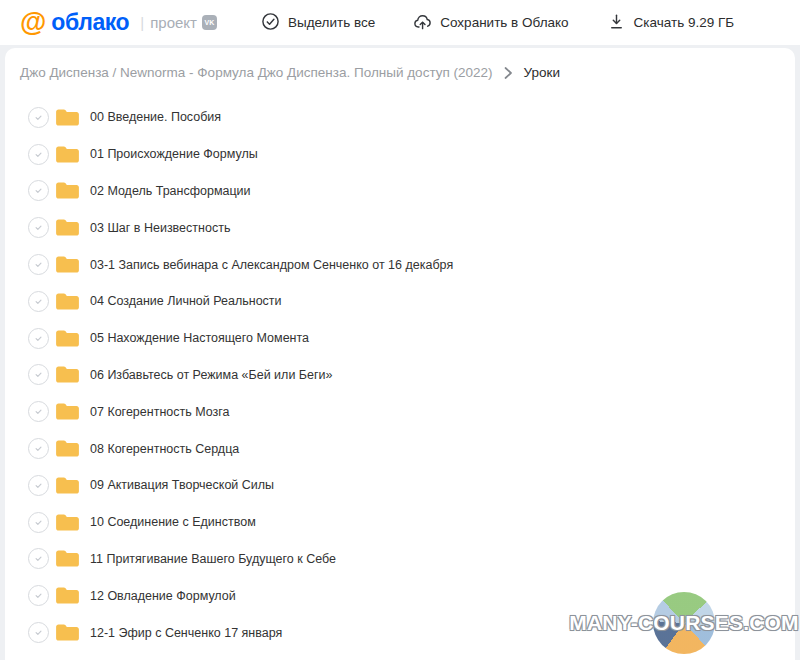 The width and height of the screenshot is (800, 660). Describe the element at coordinates (170, 191) in the screenshot. I see `file-name: 02 Модель Трансформации` at that location.